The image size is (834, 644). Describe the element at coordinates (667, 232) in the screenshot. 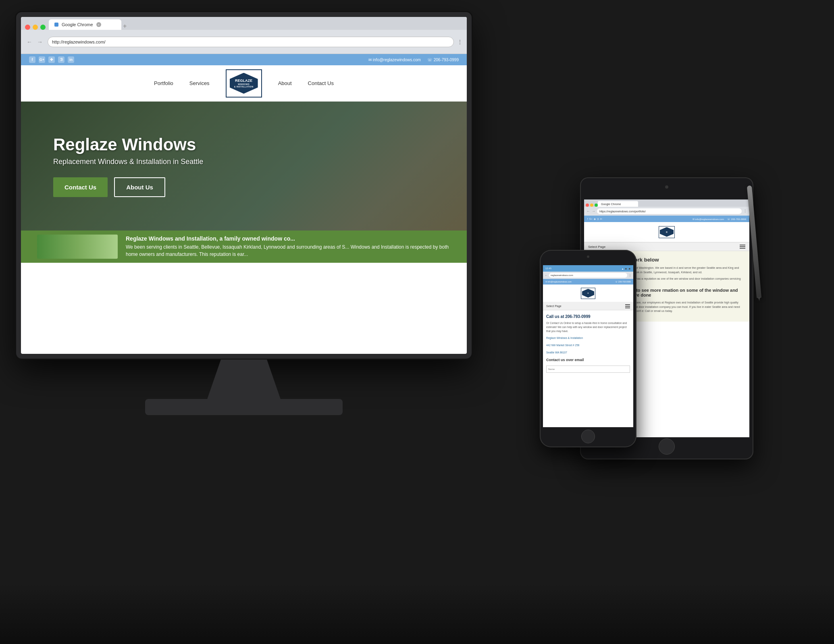

I see `tablet-logo-inner: R` at that location.